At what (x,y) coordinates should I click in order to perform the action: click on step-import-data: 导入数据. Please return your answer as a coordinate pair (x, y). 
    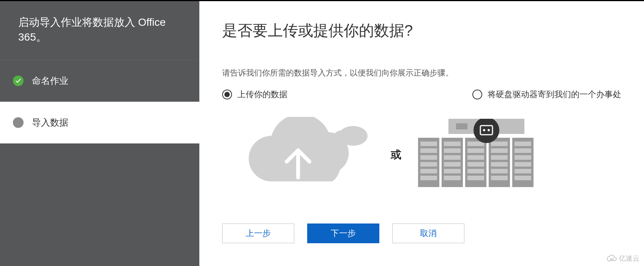
    Looking at the image, I should click on (99, 123).